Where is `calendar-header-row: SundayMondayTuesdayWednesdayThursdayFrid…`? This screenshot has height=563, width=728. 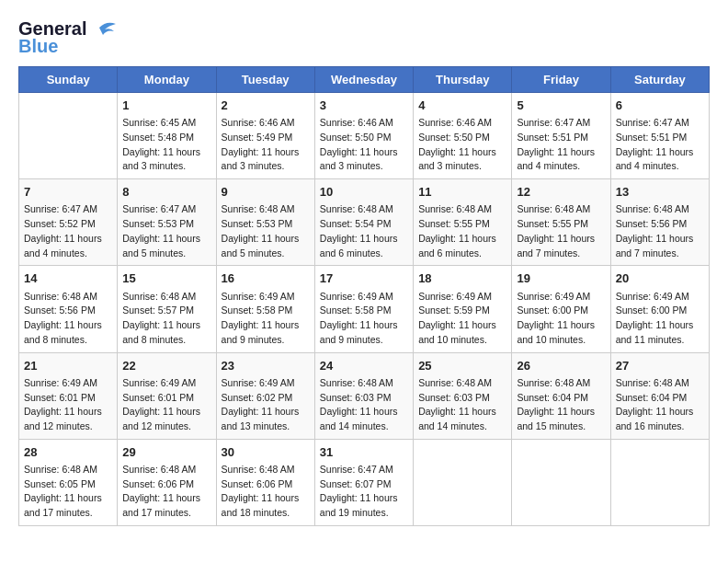 calendar-header-row: SundayMondayTuesdayWednesdayThursdayFrid… is located at coordinates (364, 80).